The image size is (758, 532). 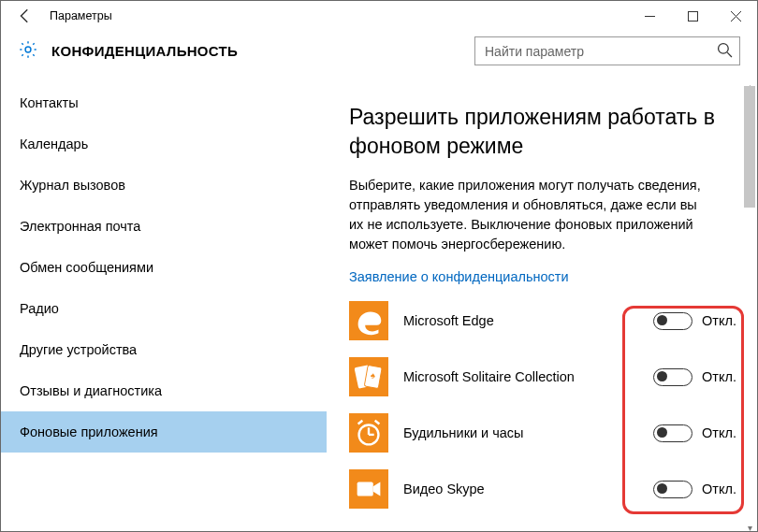 I want to click on sidebar-item-8: Фоновые приложения, so click(x=164, y=432).